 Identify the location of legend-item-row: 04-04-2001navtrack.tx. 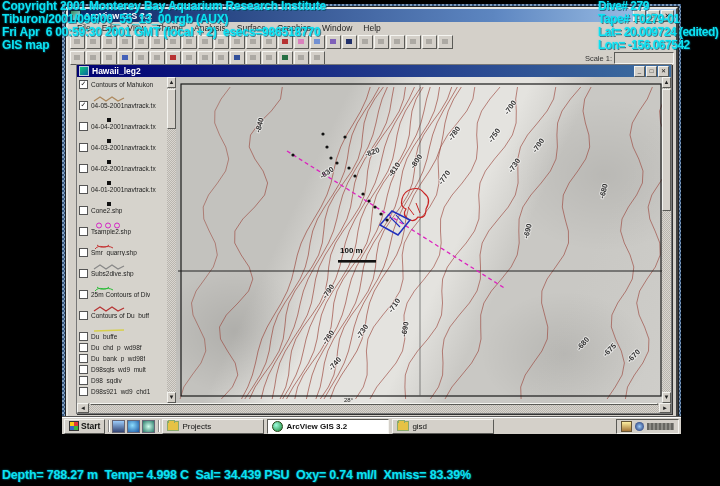
(123, 126).